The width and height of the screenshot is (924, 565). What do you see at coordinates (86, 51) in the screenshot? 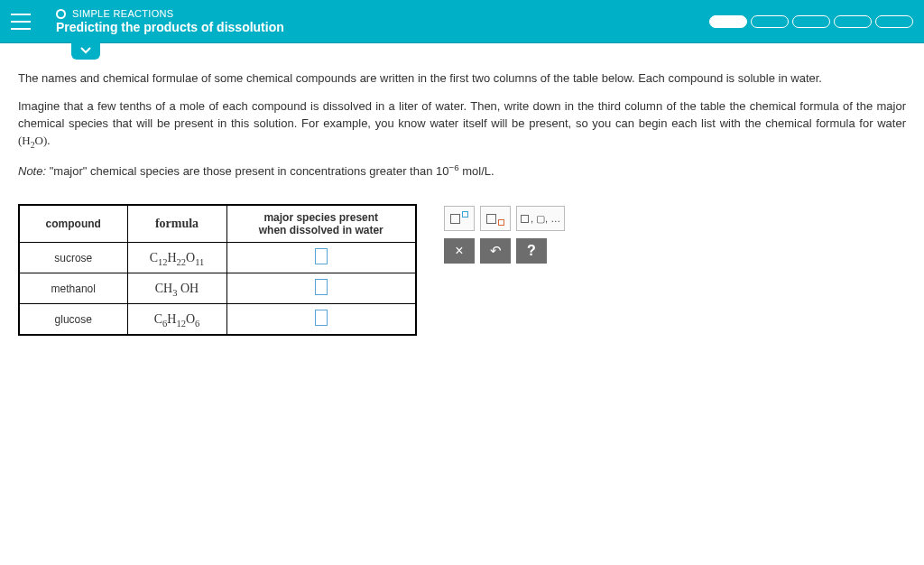
I see `dropdown-tab` at bounding box center [86, 51].